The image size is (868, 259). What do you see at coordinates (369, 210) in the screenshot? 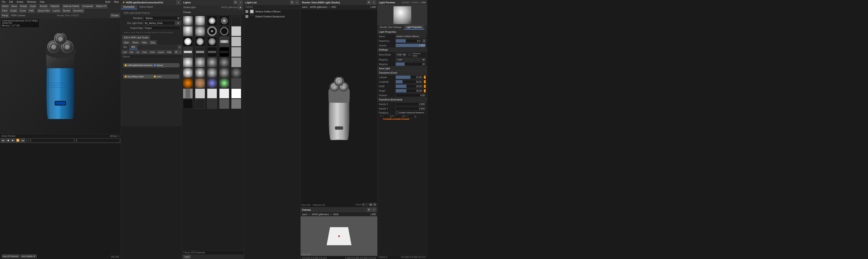
I see `btn-canvas-opts: ⚙` at bounding box center [369, 210].